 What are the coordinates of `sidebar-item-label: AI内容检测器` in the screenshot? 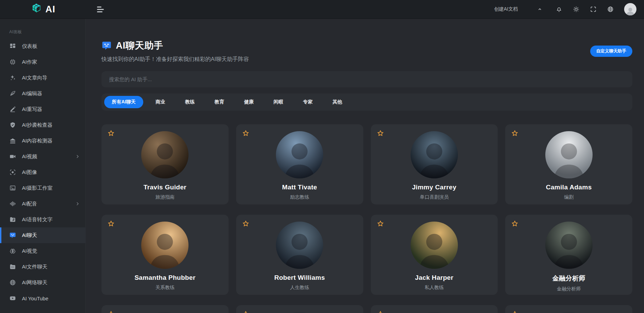 It's located at (37, 141).